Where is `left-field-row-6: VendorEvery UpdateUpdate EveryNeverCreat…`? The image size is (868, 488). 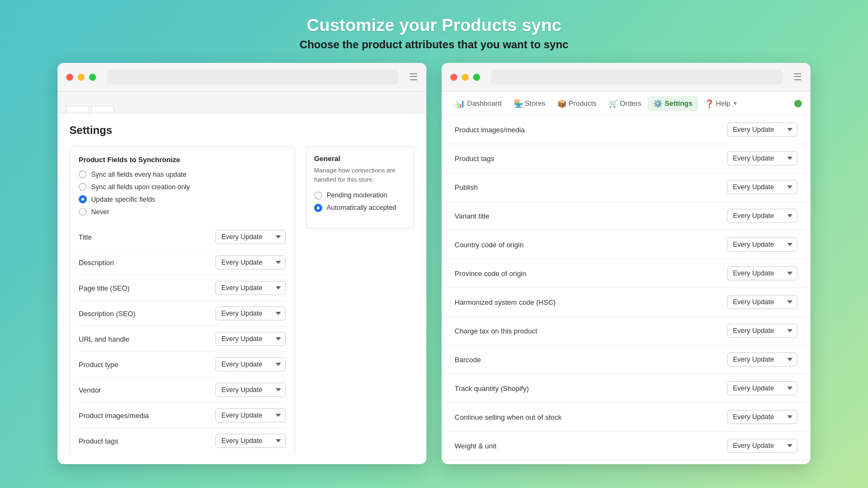
left-field-row-6: VendorEvery UpdateUpdate EveryNeverCreat… is located at coordinates (182, 390).